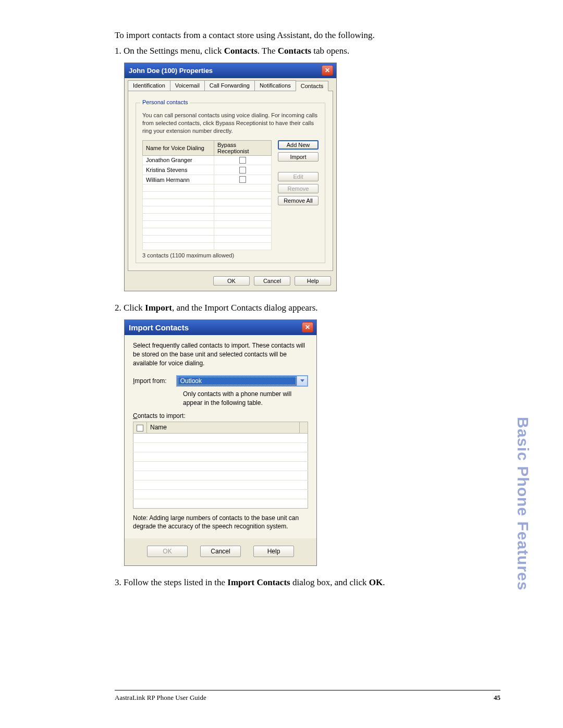 The image size is (563, 728). I want to click on step1-num: 1., so click(118, 51).